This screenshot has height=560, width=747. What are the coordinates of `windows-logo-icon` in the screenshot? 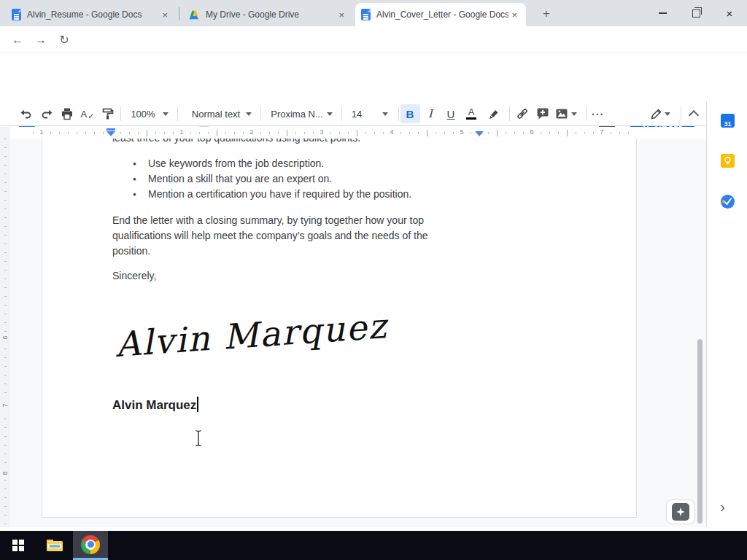 It's located at (18, 545).